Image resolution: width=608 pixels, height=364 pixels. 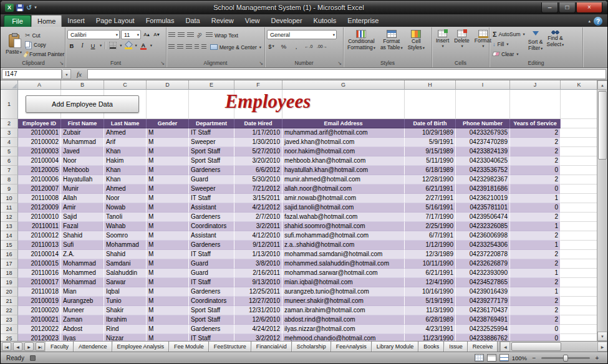 What do you see at coordinates (9, 7) in the screenshot?
I see `excel-logo-icon: X` at bounding box center [9, 7].